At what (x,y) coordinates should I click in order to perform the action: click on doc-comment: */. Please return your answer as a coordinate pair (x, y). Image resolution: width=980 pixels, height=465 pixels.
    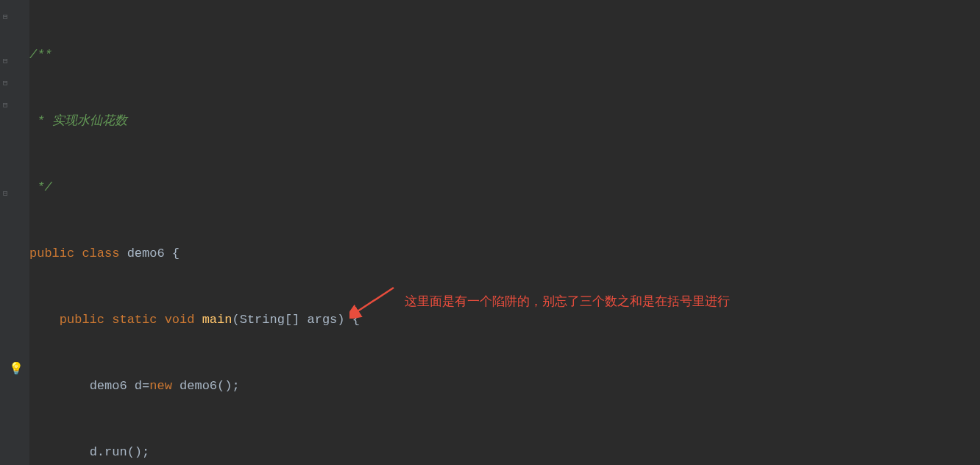
    Looking at the image, I should click on (41, 187).